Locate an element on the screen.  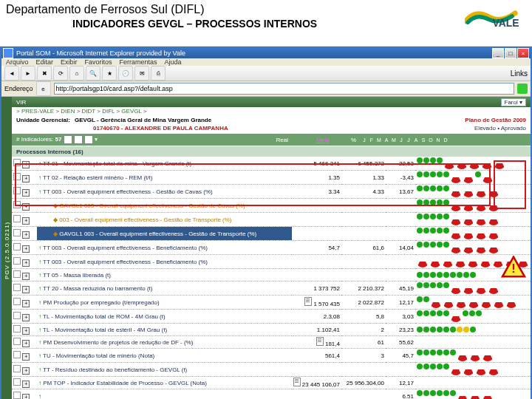
col-meta: Meta is located at coordinates (309, 140).